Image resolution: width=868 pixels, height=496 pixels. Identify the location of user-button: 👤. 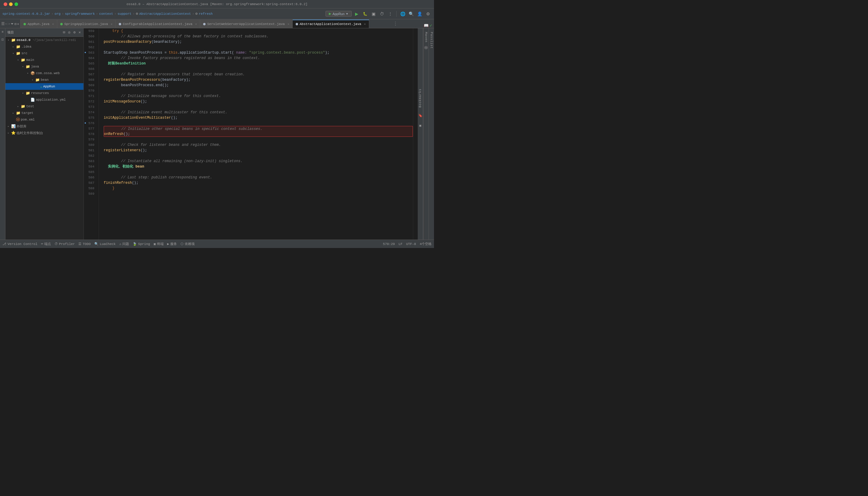
(420, 14).